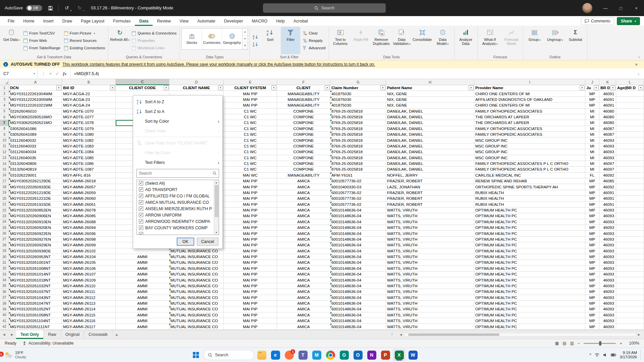  I want to click on row-header-25: 25, so click(5, 228).